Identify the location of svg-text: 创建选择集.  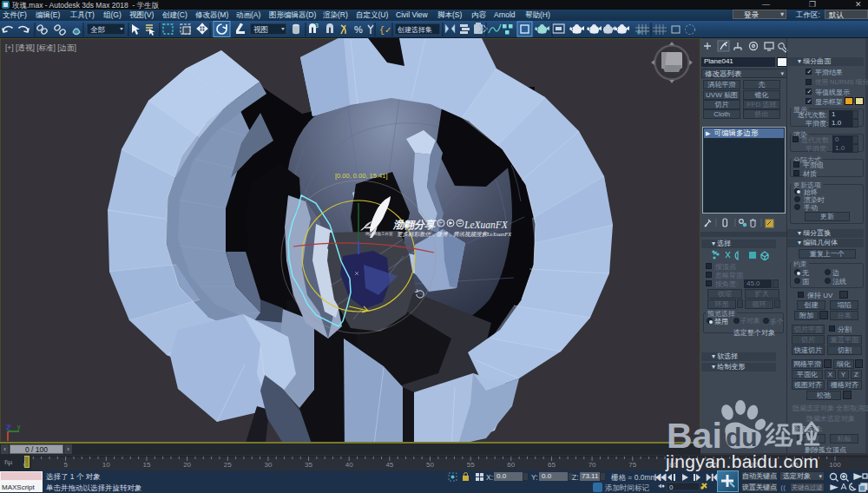
(415, 30).